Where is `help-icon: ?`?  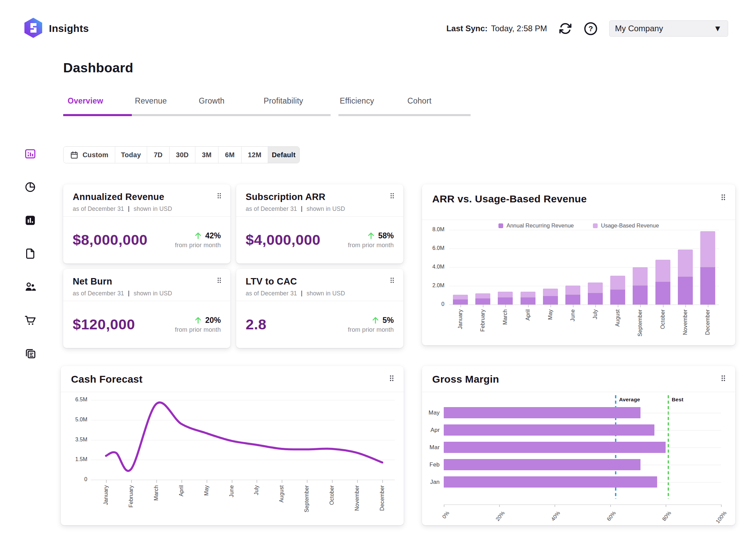
help-icon: ? is located at coordinates (591, 29).